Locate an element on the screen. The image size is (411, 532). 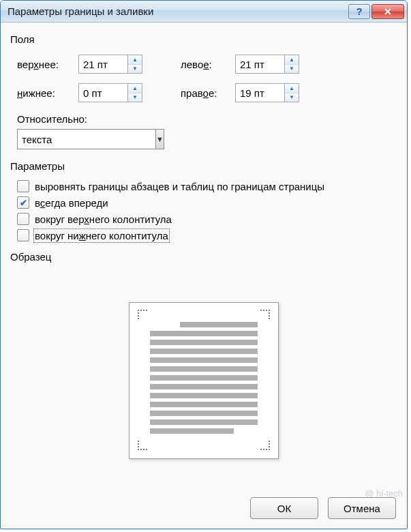
margin-left-input is located at coordinates (260, 64).